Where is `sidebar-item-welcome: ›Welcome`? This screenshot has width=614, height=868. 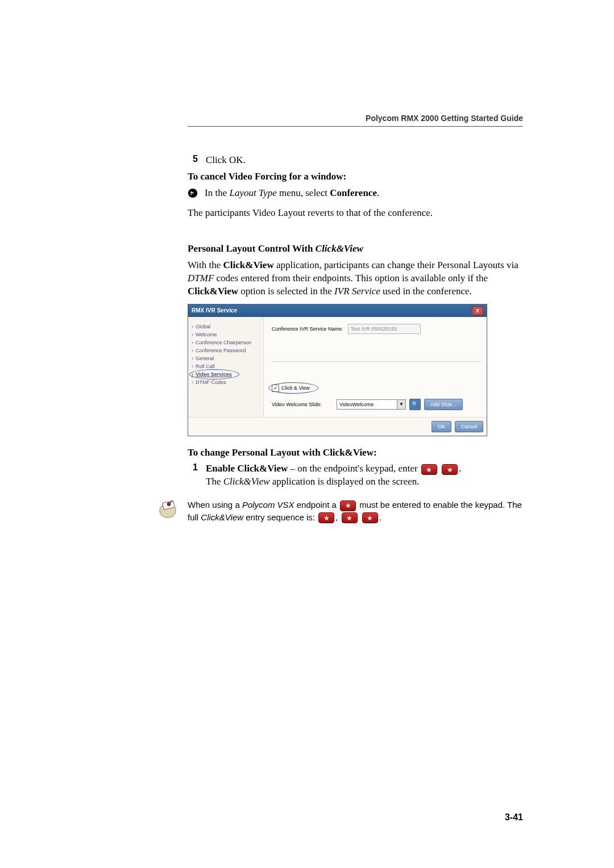
sidebar-item-welcome: ›Welcome is located at coordinates (226, 335).